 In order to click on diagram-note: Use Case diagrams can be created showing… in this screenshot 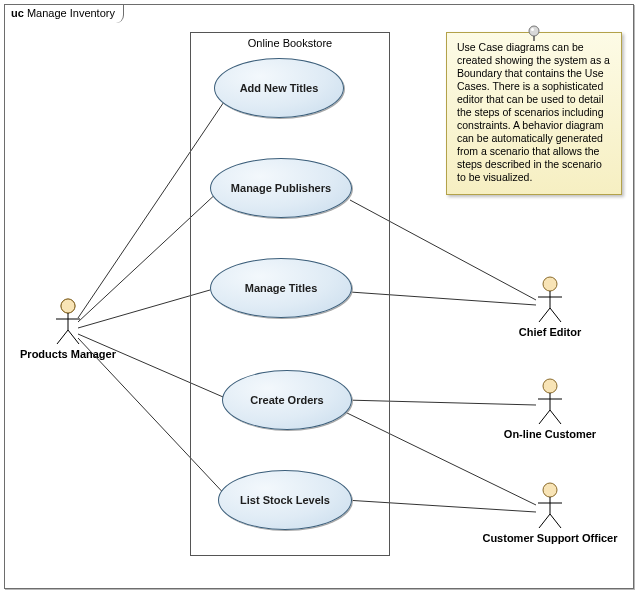, I will do `click(534, 114)`.